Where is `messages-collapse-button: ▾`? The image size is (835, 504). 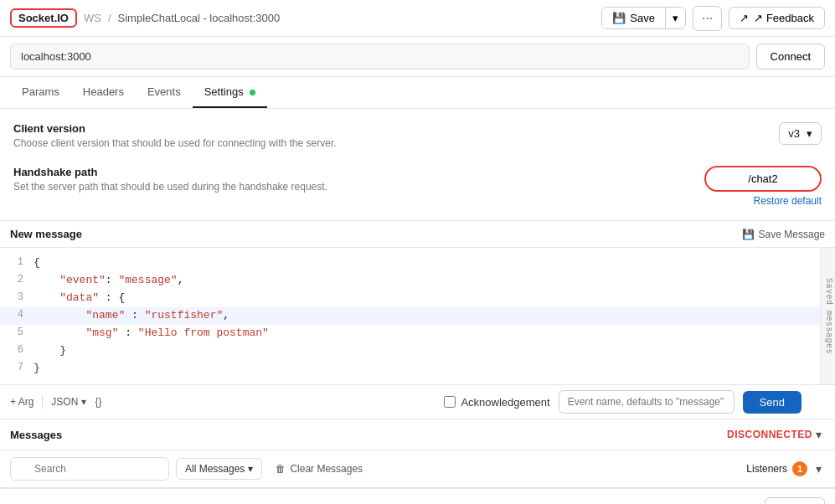 messages-collapse-button: ▾ is located at coordinates (819, 435).